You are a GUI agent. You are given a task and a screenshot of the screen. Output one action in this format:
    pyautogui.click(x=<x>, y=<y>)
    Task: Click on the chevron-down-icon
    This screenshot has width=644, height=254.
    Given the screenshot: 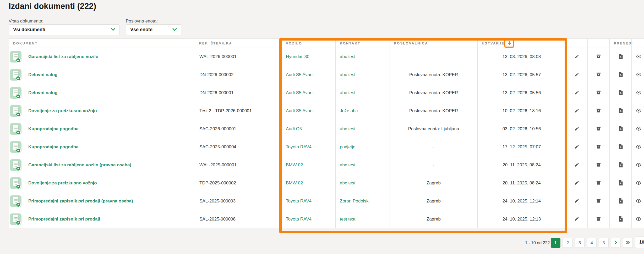 What is the action you would take?
    pyautogui.click(x=113, y=30)
    